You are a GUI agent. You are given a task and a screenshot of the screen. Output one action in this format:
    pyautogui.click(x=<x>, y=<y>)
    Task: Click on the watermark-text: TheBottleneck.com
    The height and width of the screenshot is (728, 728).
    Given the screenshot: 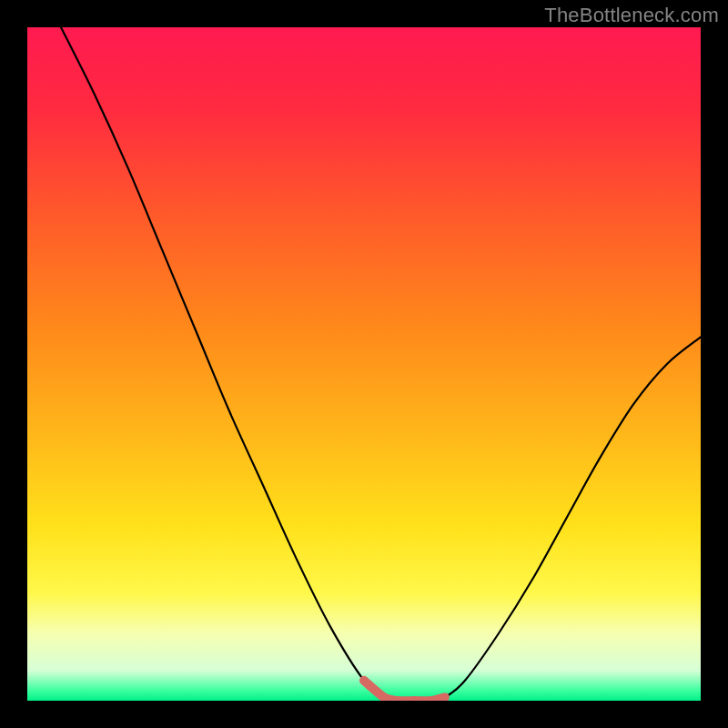 What is the action you would take?
    pyautogui.click(x=632, y=15)
    